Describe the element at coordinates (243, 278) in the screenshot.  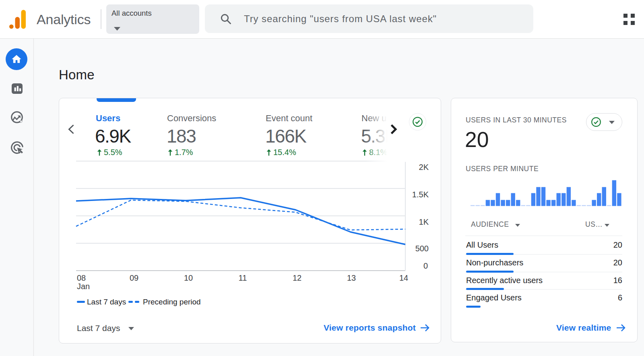
I see `svg-text: 11` at that location.